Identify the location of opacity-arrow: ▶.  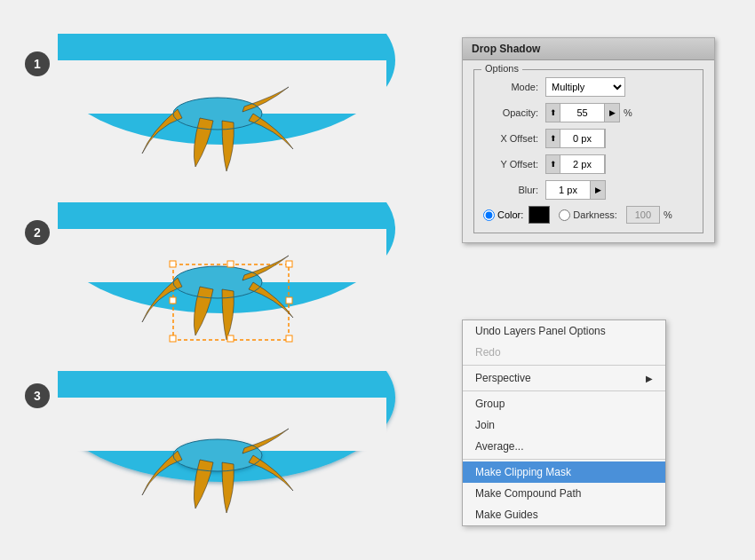
(612, 113).